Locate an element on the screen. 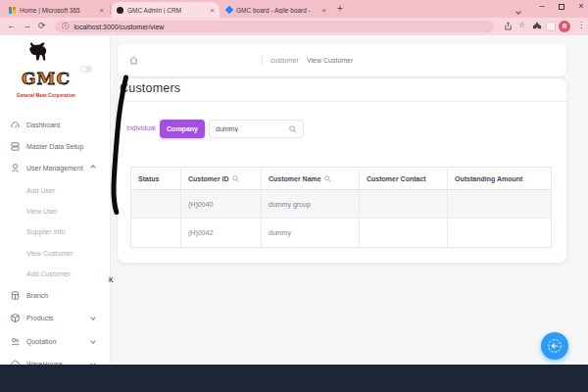  windows-taskbar: 24°C Haze Search T ENG IN 11:13 21-01-20… is located at coordinates (294, 378).